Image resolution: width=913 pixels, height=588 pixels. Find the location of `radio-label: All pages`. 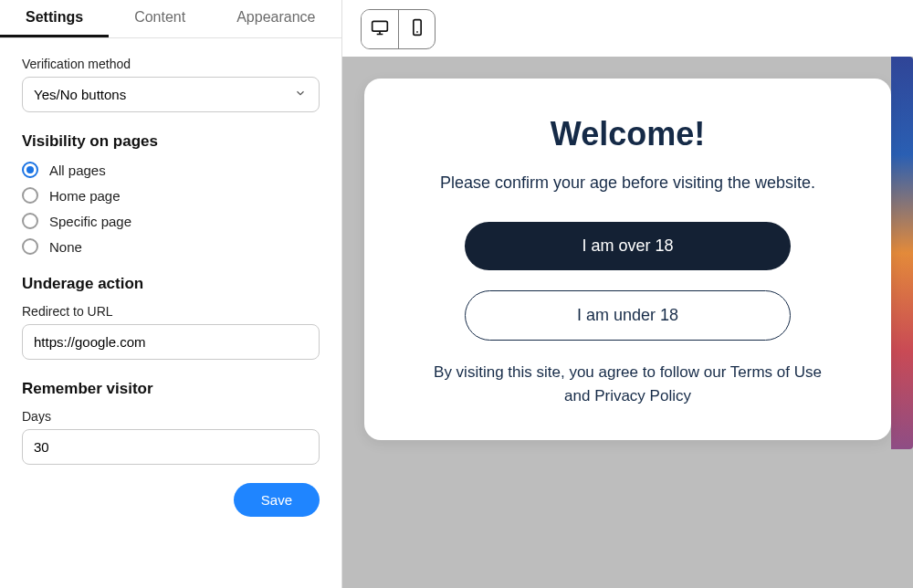

radio-label: All pages is located at coordinates (78, 170).